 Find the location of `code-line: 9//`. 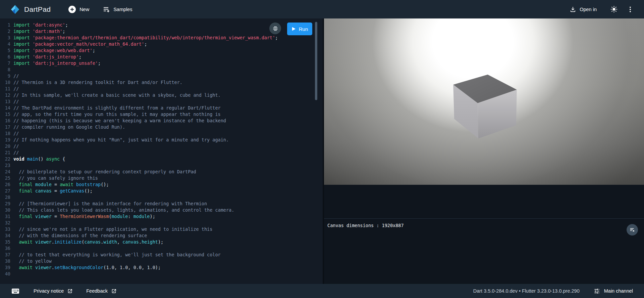

code-line: 9// is located at coordinates (161, 76).